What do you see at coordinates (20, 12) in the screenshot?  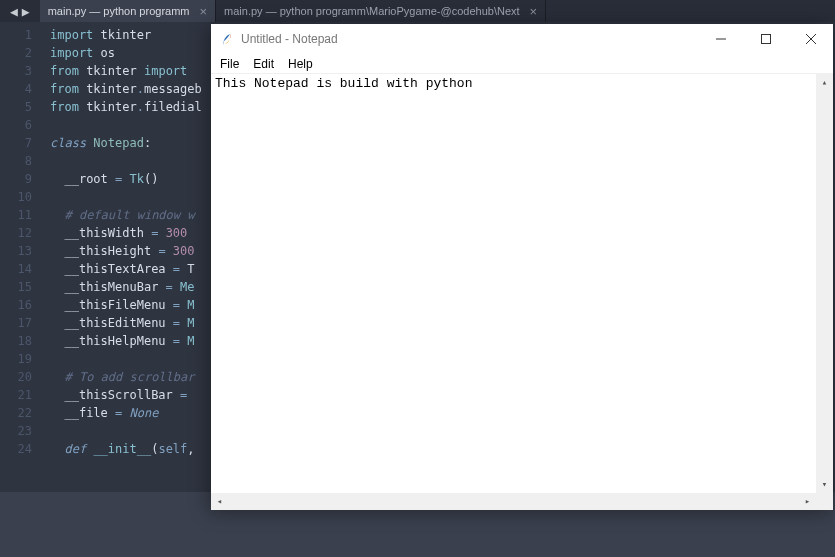 I see `tab-nav-arrows: ◀ ▶` at bounding box center [20, 12].